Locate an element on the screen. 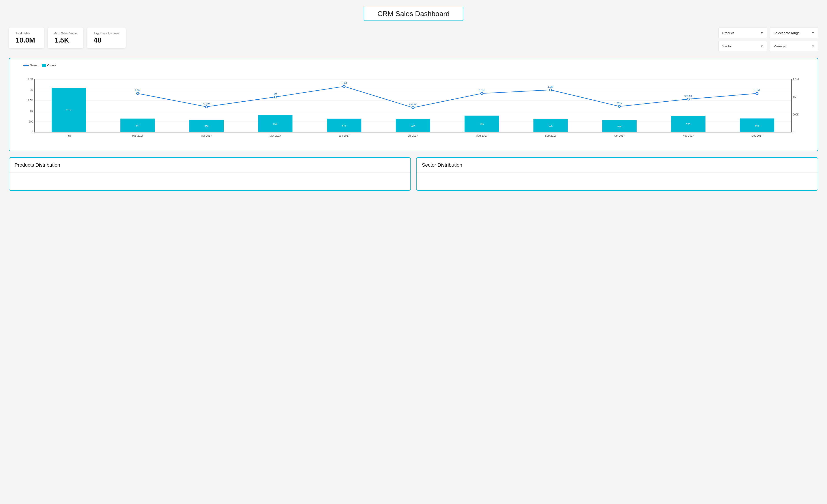 This screenshot has width=827, height=504. metric-value-2: 48 is located at coordinates (106, 40).